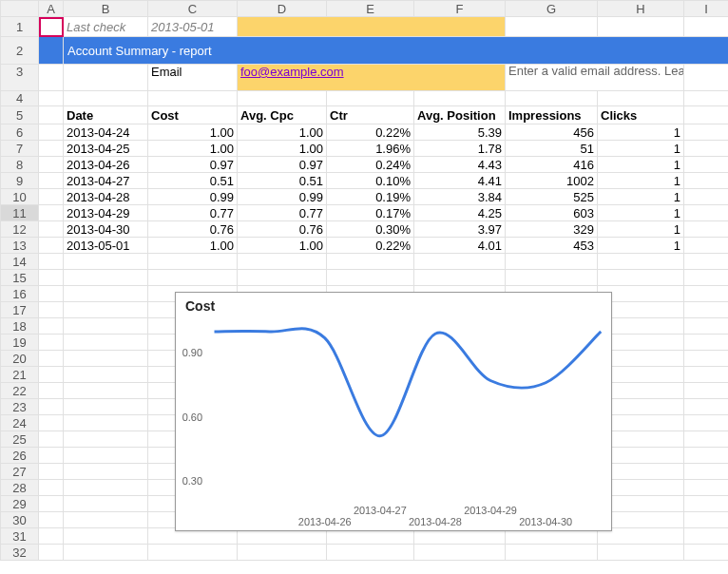 Image resolution: width=728 pixels, height=574 pixels. What do you see at coordinates (193, 181) in the screenshot?
I see `cell-cost-9: 0.51` at bounding box center [193, 181].